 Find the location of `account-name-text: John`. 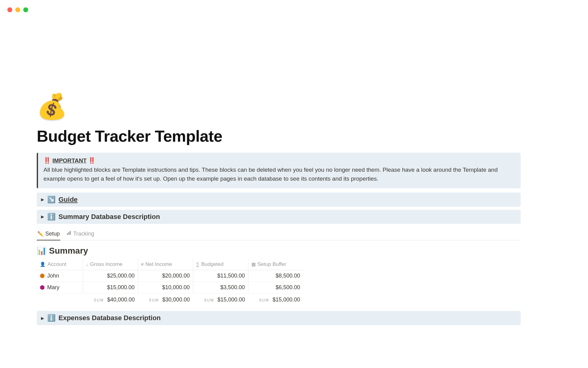

account-name-text: John is located at coordinates (53, 276).